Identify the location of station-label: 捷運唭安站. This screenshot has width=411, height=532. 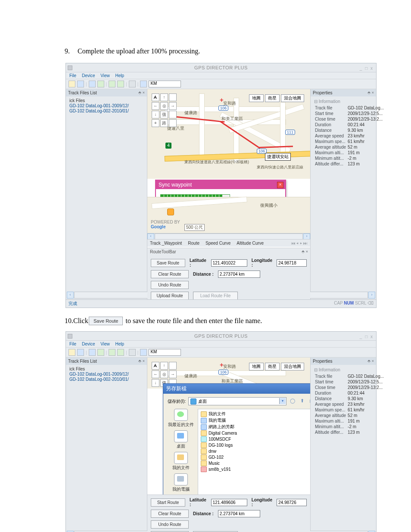
(278, 157).